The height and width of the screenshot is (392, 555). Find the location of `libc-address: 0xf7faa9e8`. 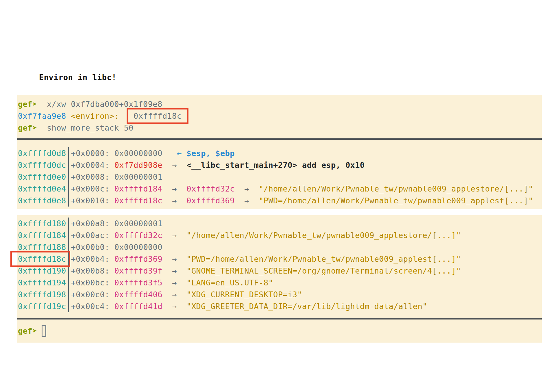

libc-address: 0xf7faa9e8 is located at coordinates (42, 116).